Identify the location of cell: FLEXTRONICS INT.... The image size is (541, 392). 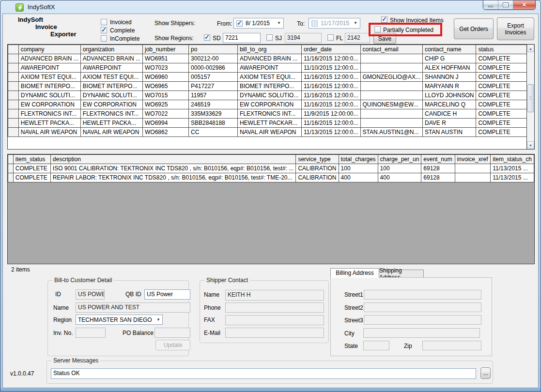
(269, 114).